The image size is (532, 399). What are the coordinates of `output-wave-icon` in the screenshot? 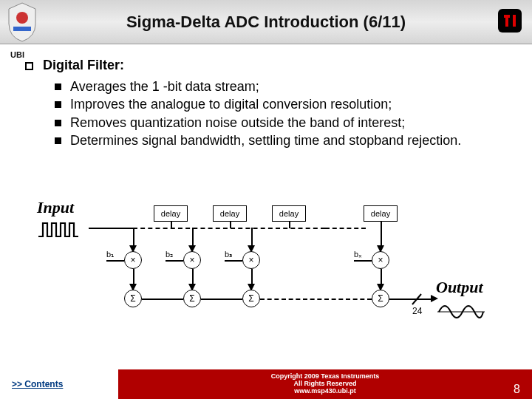 It's located at (461, 312).